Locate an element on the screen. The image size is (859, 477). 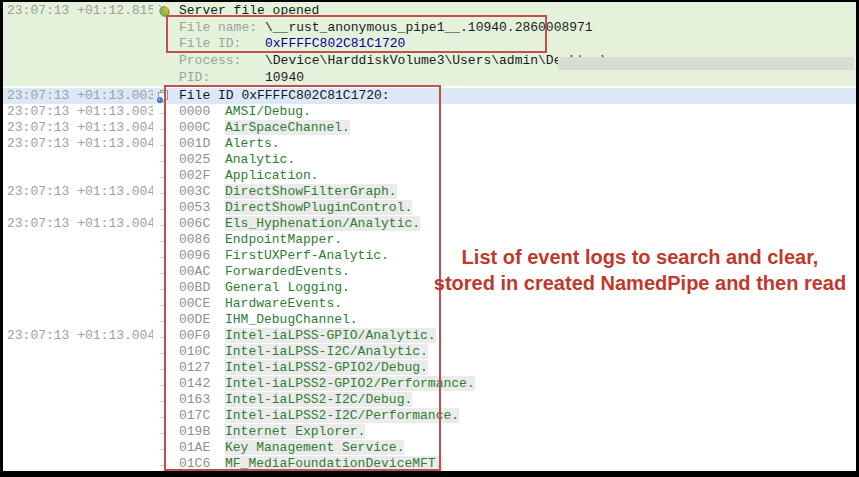
documents-icon is located at coordinates (163, 96).